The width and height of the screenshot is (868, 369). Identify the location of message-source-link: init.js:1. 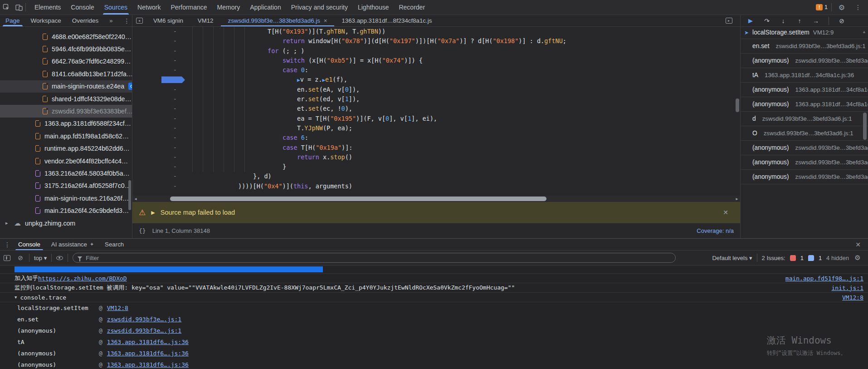
(843, 288).